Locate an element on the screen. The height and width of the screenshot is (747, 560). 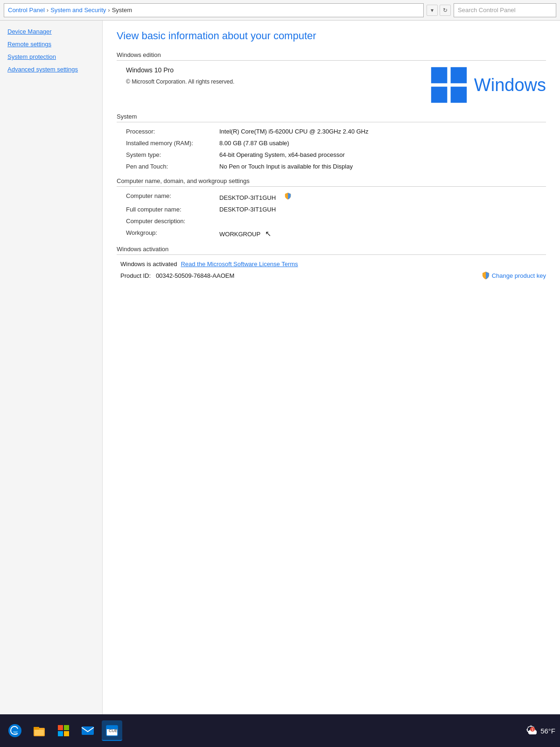
ram-row: Installed memory (RAM): 8.00 GB (7.87 GB… is located at coordinates (331, 143).